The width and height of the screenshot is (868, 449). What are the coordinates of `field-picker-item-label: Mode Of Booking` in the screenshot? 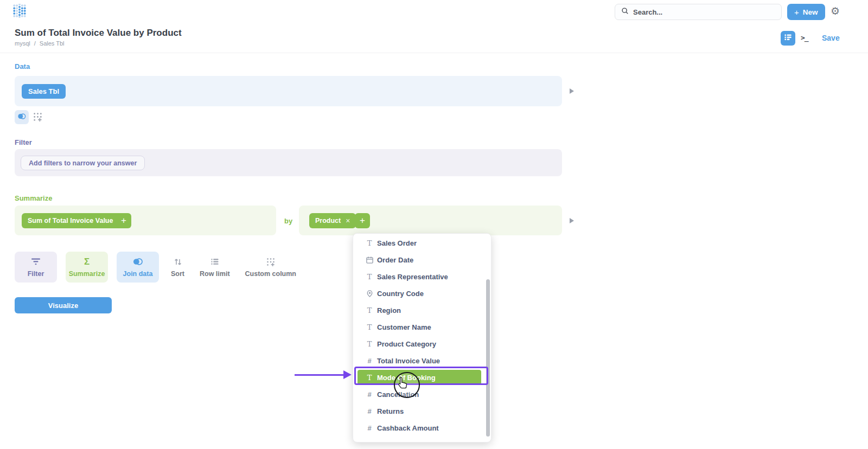 It's located at (406, 377).